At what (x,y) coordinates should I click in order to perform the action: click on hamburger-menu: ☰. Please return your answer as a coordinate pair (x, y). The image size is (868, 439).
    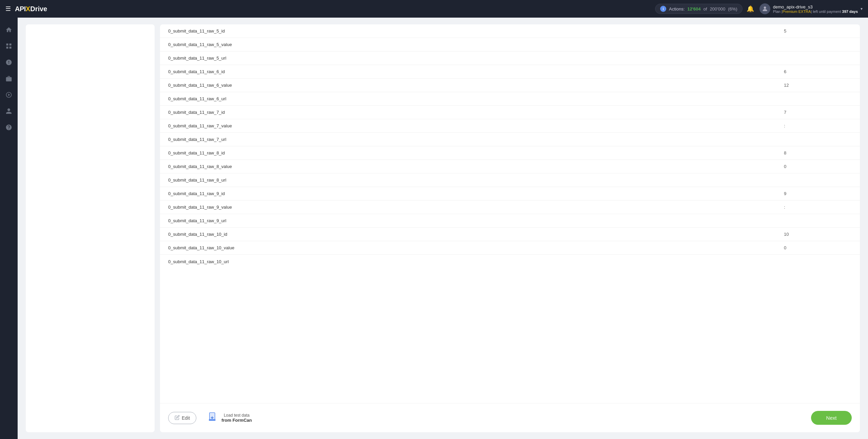
    Looking at the image, I should click on (8, 9).